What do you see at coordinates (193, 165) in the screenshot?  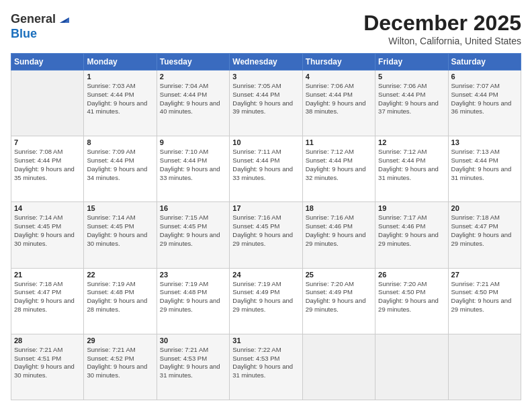 I see `cell-content: Sunrise: 7:10 AMSunset: 4:44 PMDaylight:…` at bounding box center [193, 165].